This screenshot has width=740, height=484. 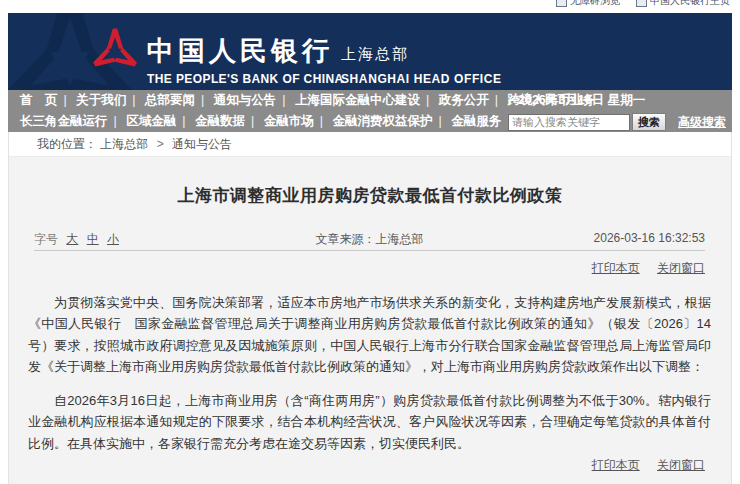 I want to click on article-paragraph: 自2026年3月16日起，上海市商业用房（含“商住两用房”）购房贷款最低首付款比…, so click(x=370, y=422).